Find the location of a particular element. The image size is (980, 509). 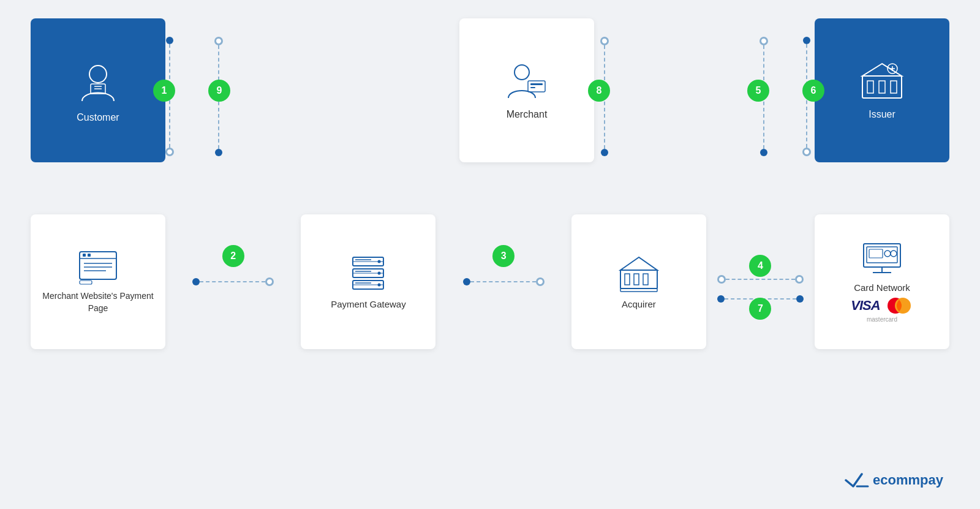

gateway-icon is located at coordinates (368, 274).